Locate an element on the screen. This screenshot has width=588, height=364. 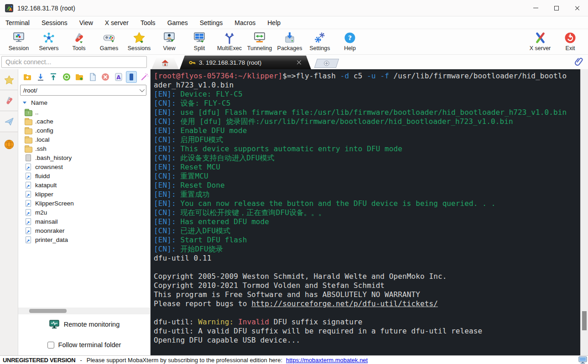
terminal-line: Please report bugs to http://sourceforge… is located at coordinates (367, 304).